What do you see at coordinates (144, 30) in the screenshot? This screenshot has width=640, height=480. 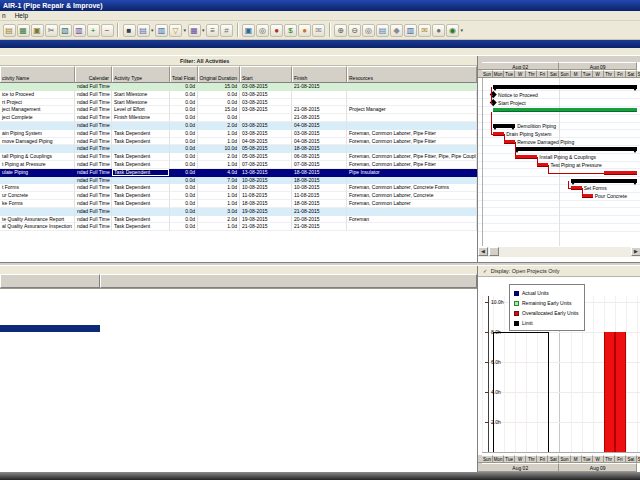 I see `activity-details-icon: ▤` at bounding box center [144, 30].